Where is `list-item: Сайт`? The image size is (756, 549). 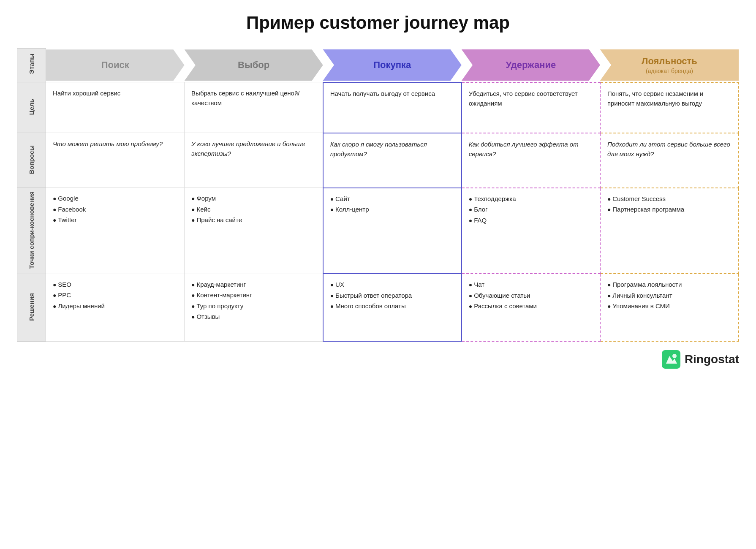
list-item: Сайт is located at coordinates (392, 199).